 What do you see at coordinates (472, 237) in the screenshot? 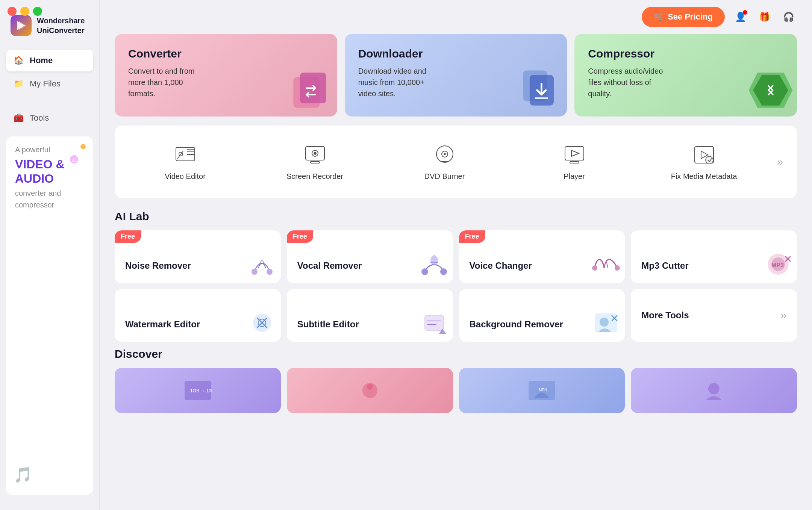
I see `voice-changer-free-badge: Free` at bounding box center [472, 237].